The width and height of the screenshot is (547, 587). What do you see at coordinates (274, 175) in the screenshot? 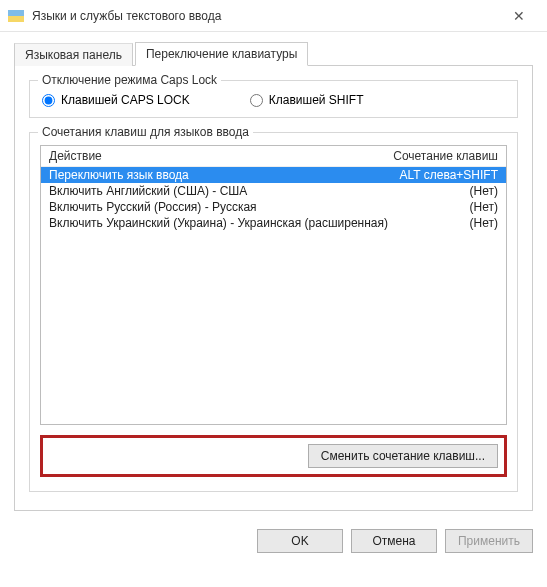
I see `list-row: Переключить язык вводаALT слева+SHIFT` at bounding box center [274, 175].